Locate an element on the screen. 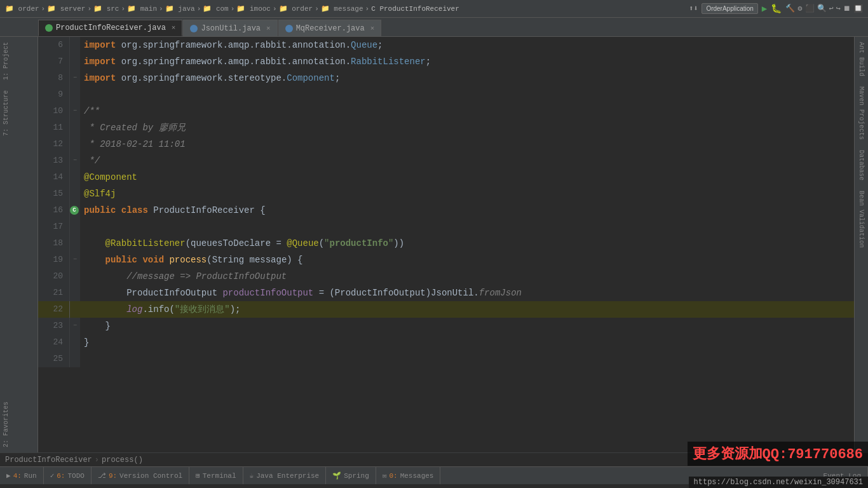 This screenshot has width=868, height=488. messages-tab: ✉ 0: Messages is located at coordinates (409, 475).